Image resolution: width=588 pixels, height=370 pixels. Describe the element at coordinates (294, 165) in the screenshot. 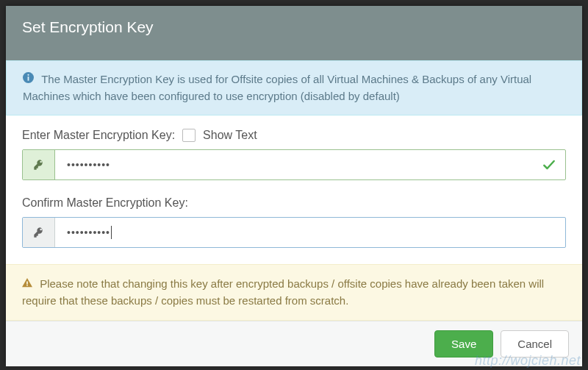

I see `enter-key-input-group: ••••••••••` at that location.